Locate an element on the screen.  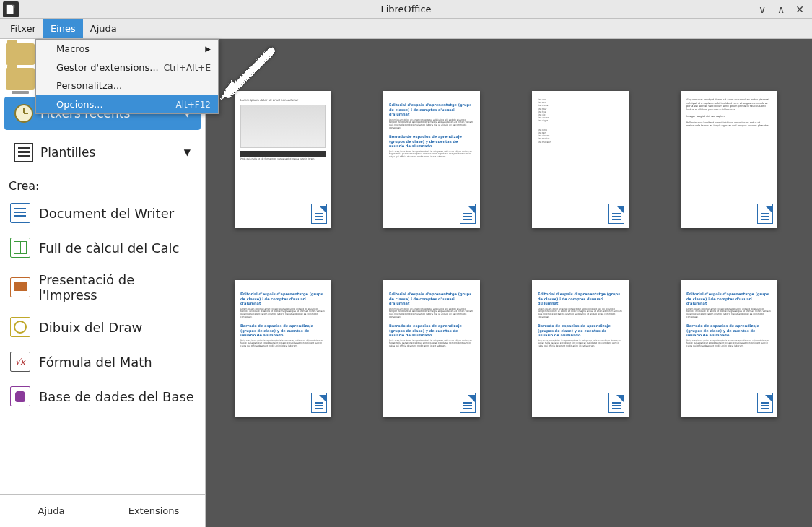
open-file-icon is located at coordinates (20, 54).